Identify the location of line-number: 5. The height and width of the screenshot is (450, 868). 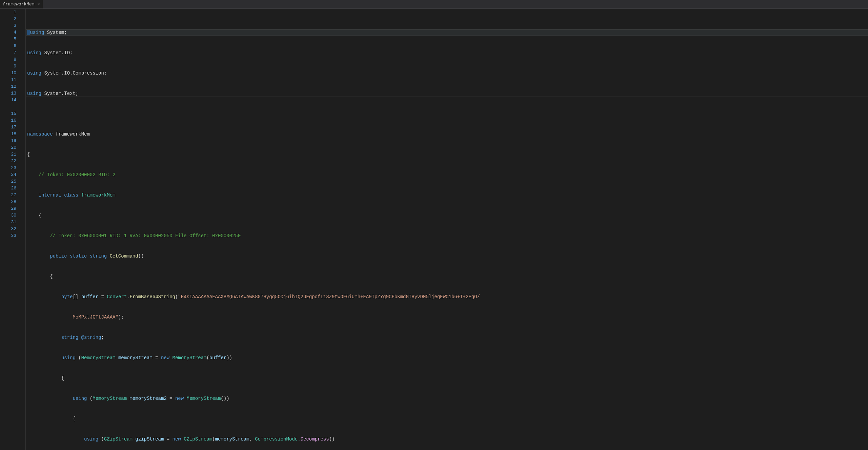
(8, 39).